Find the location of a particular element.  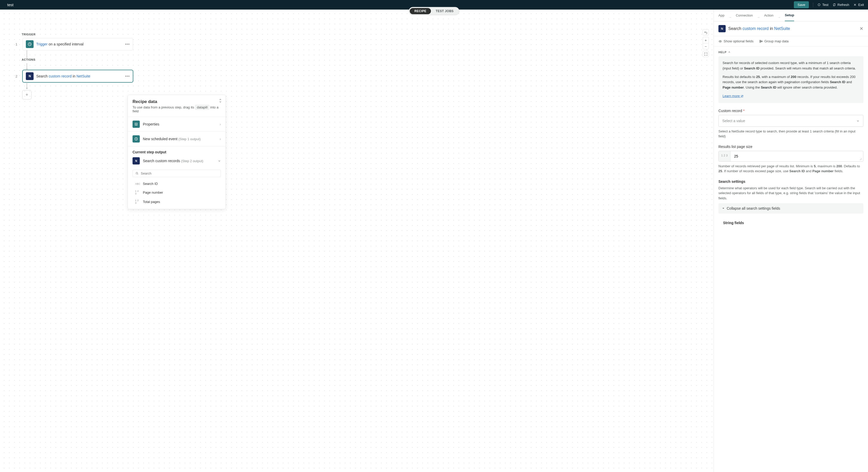

eye-icon is located at coordinates (720, 41).